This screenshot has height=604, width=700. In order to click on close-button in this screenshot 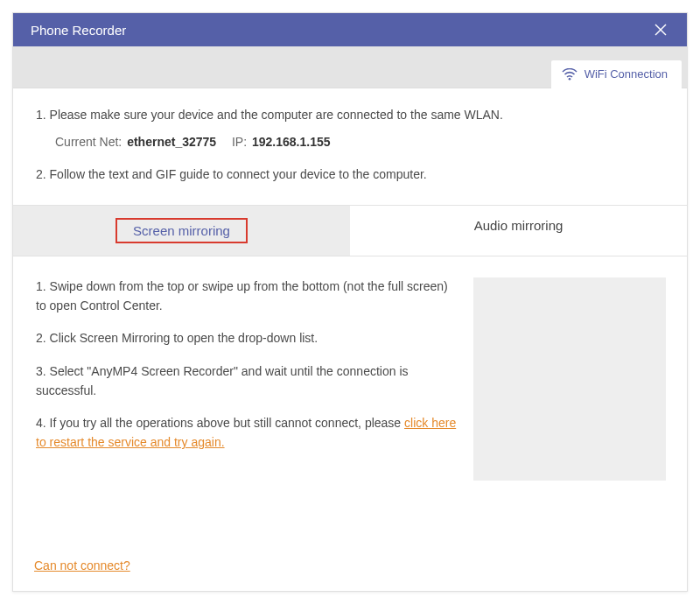, I will do `click(661, 30)`.